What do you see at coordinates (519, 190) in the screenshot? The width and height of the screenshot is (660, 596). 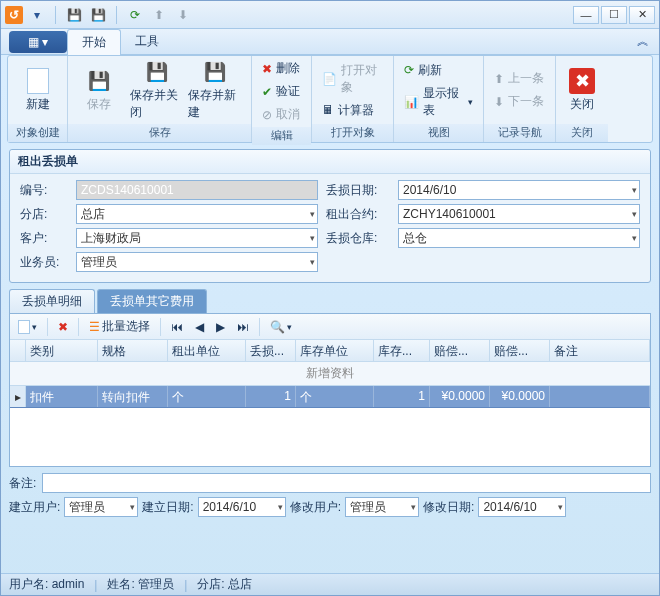 I see `field-date: 2014/6/10▾` at bounding box center [519, 190].